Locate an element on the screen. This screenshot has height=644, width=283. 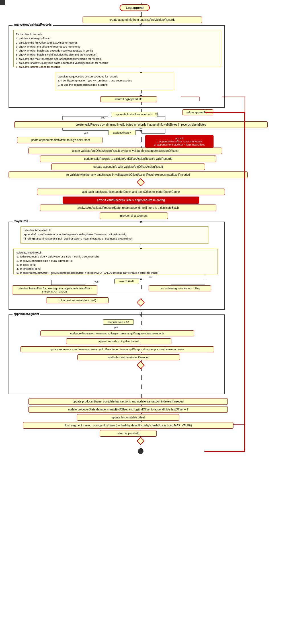
need-to-roll-diamond: needToRoll? is located at coordinates (127, 281).